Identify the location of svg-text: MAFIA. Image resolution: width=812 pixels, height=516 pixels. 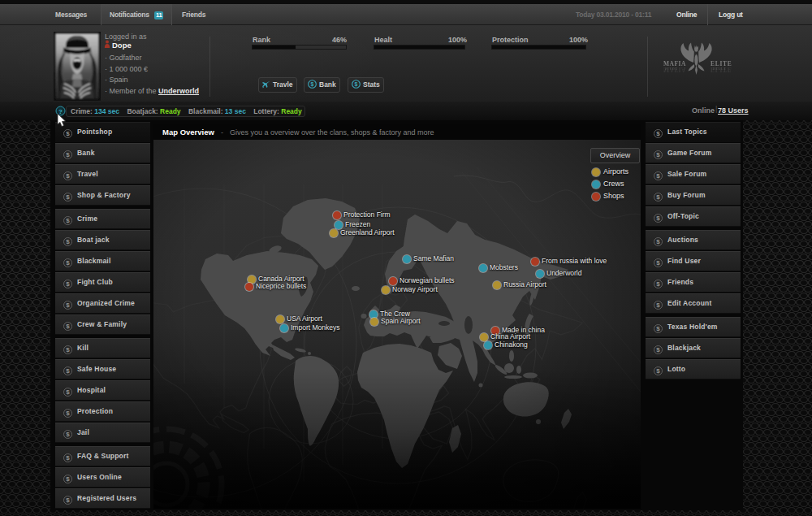
(675, 70).